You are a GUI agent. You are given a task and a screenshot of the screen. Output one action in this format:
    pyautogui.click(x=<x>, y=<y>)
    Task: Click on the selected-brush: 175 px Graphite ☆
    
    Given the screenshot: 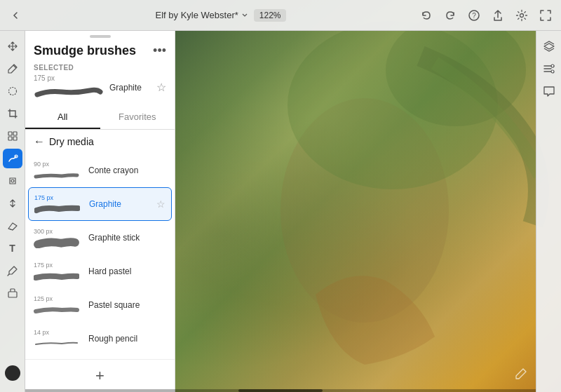 What is the action you would take?
    pyautogui.click(x=100, y=87)
    